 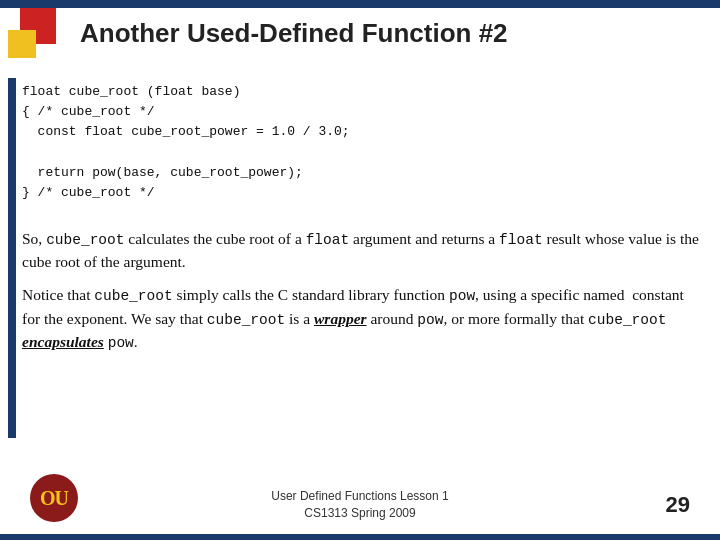 I want to click on code-cube-root-1: cube_root, so click(x=85, y=240).